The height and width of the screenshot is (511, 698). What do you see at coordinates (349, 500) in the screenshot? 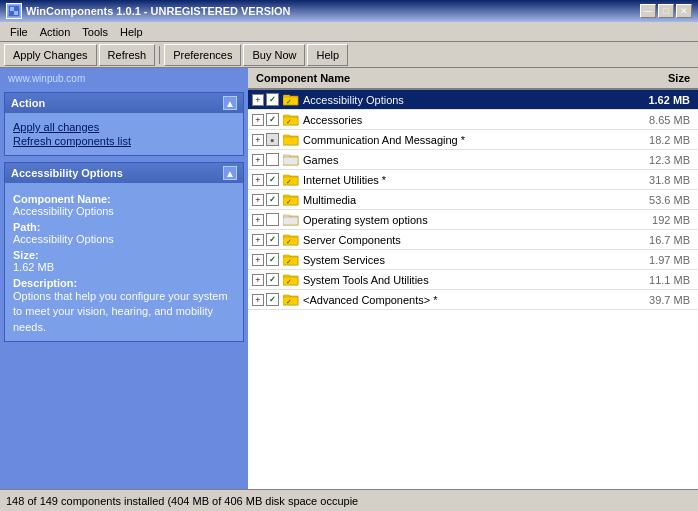
I see `status-bar: 148 of 149 components installed (404 MB …` at bounding box center [349, 500].